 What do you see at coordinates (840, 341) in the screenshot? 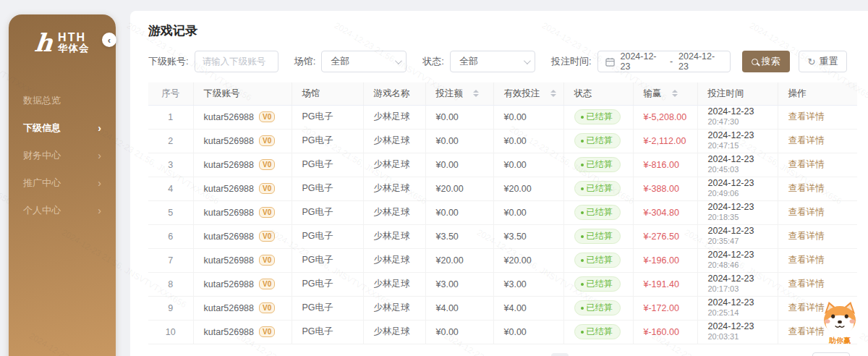
I see `mascot-label: 助你赢` at bounding box center [840, 341].